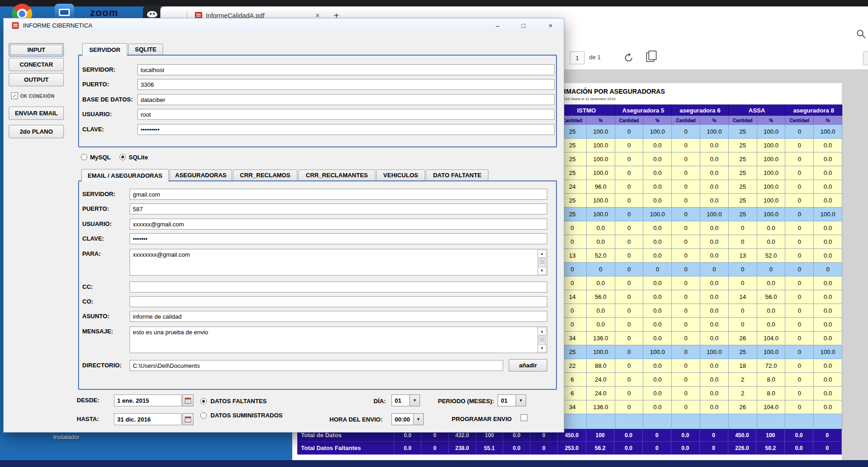  Describe the element at coordinates (148, 419) in the screenshot. I see `hasta-input` at that location.